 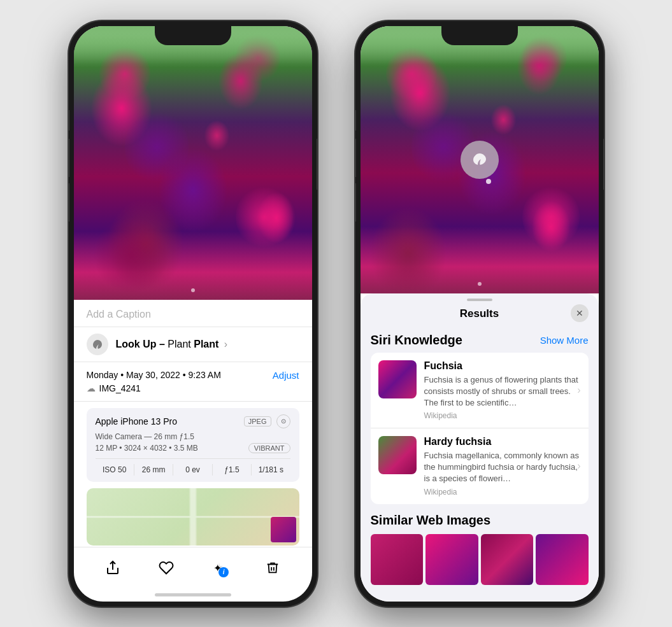 I want to click on hardy-fuchsia-source: Wikipedia, so click(x=503, y=492).